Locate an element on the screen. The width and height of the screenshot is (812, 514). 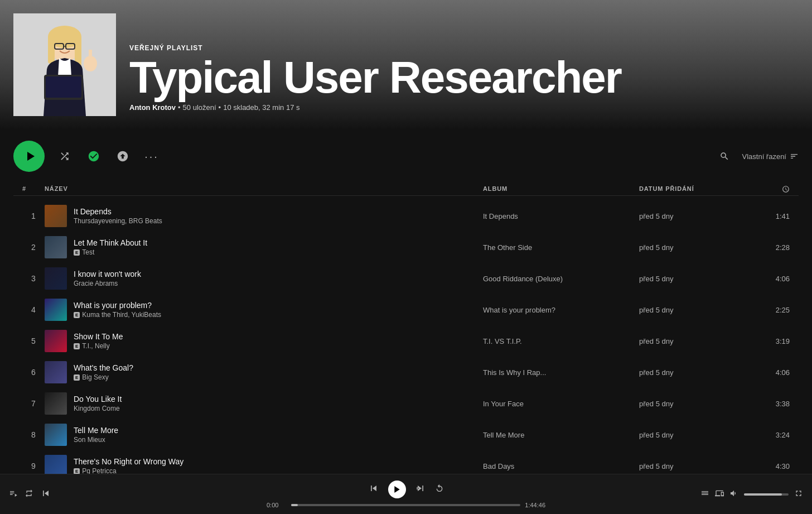
track-number: 2 is located at coordinates (33, 247).